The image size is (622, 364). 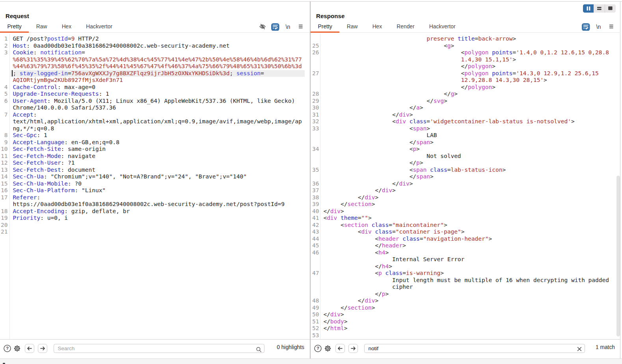 What do you see at coordinates (315, 108) in the screenshot?
I see `line-number: 30` at bounding box center [315, 108].